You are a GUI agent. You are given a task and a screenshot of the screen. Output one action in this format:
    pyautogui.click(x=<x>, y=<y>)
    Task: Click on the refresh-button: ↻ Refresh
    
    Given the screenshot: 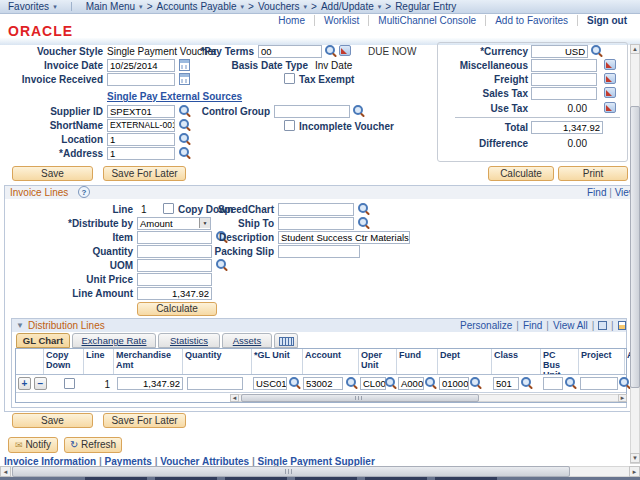 What is the action you would take?
    pyautogui.click(x=93, y=445)
    